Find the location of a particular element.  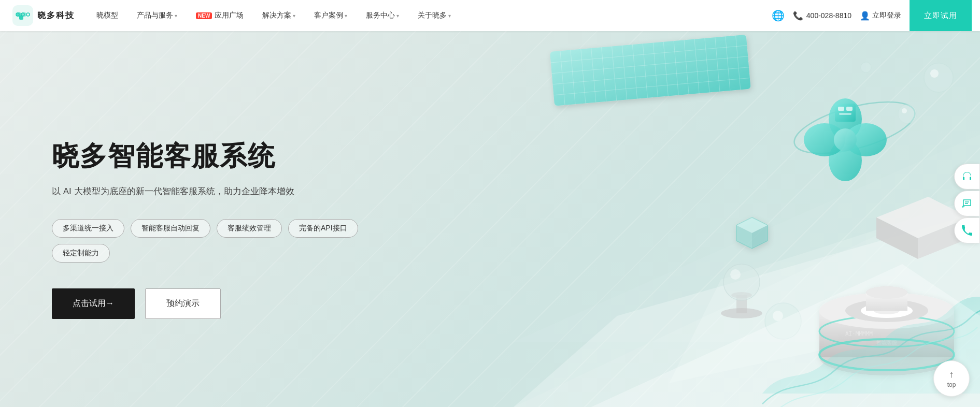

logo-icon is located at coordinates (23, 16).